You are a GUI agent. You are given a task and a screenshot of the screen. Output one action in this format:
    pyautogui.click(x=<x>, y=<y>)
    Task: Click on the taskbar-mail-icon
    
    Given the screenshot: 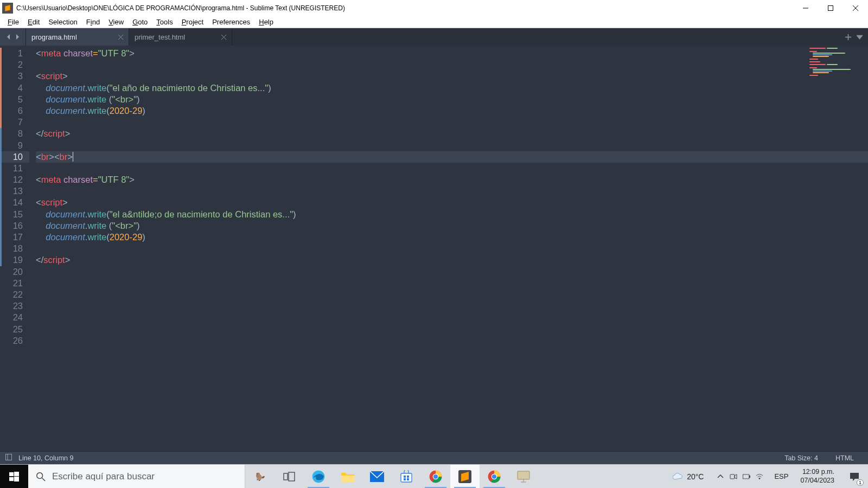 What is the action you would take?
    pyautogui.click(x=377, y=476)
    